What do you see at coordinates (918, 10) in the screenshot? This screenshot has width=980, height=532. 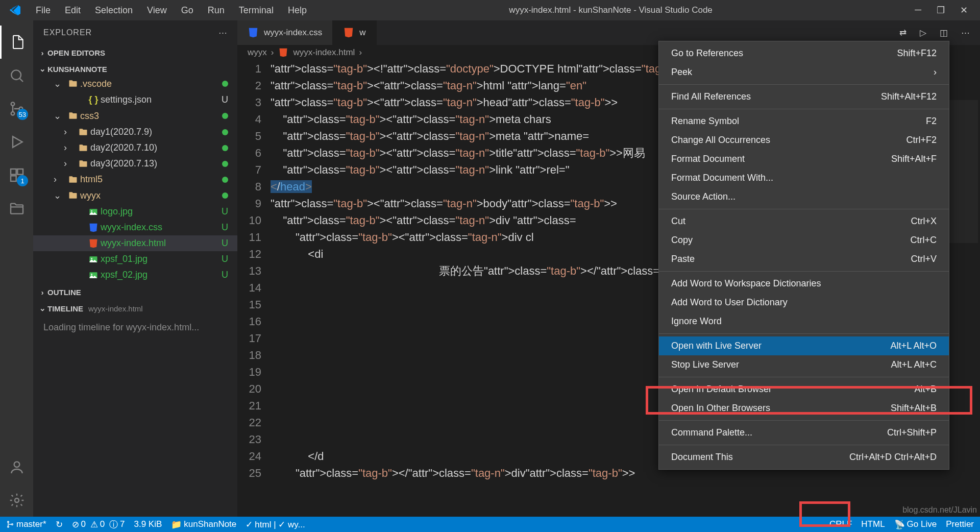 I see `minimize-icon: ─` at bounding box center [918, 10].